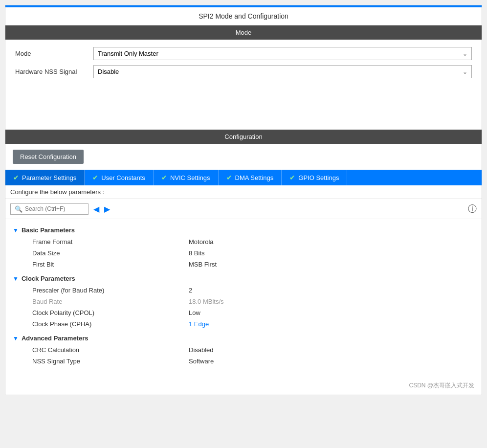 The height and width of the screenshot is (448, 487). What do you see at coordinates (202, 264) in the screenshot?
I see `param-value-first-bit: MSB First` at bounding box center [202, 264].